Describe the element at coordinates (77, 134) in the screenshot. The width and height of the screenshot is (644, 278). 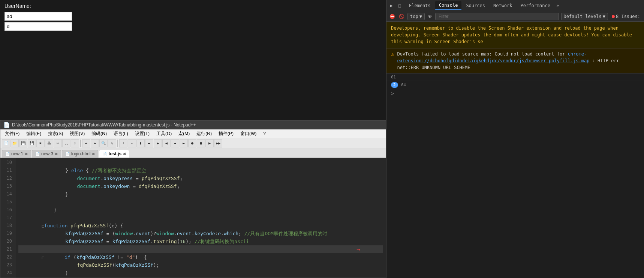
I see `menu-view: 视图(V)` at that location.